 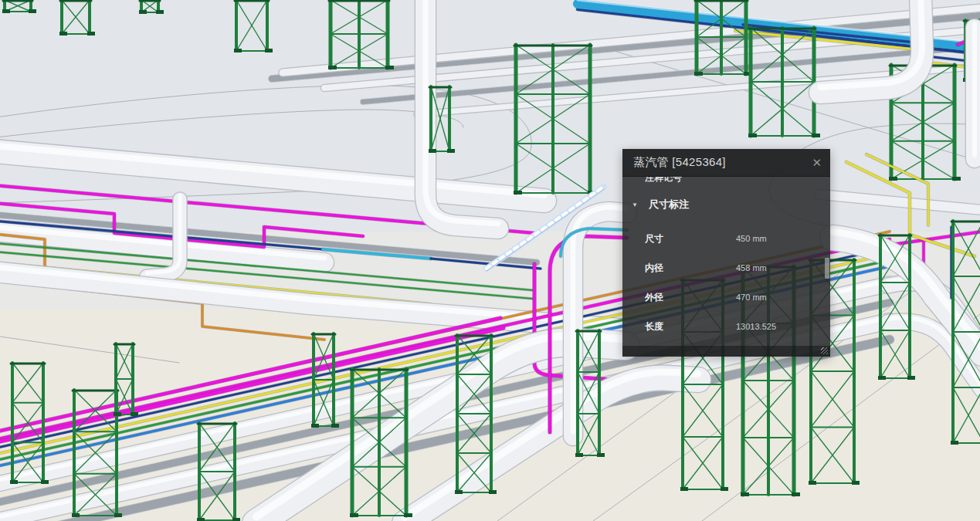 I want to click on collapse-arrow-icon: ▼, so click(x=636, y=205).